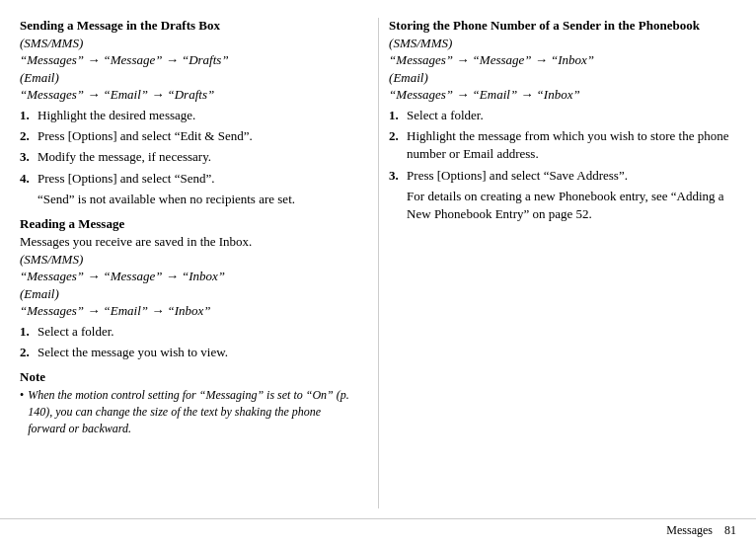 Image resolution: width=756 pixels, height=544 pixels. I want to click on section-sending-steps: 1. Highlight the desired message. 2. Pre…, so click(189, 147).